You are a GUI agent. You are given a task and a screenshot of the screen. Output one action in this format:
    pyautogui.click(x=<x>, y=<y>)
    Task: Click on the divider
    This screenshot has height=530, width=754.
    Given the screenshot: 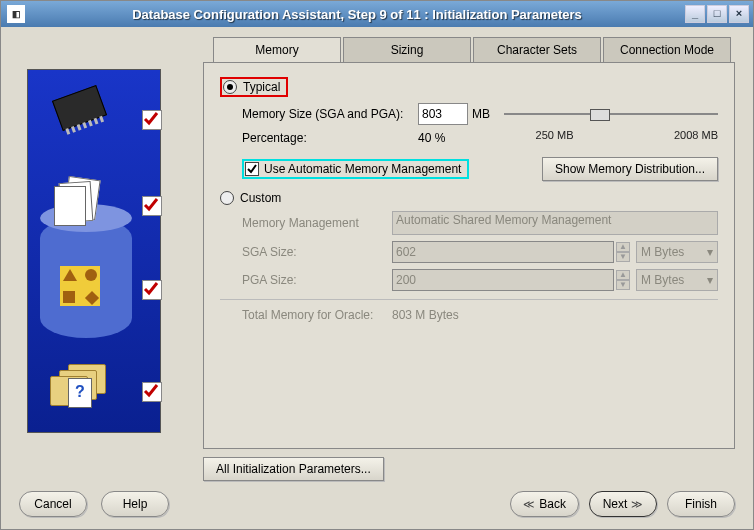 What is the action you would take?
    pyautogui.click(x=469, y=300)
    